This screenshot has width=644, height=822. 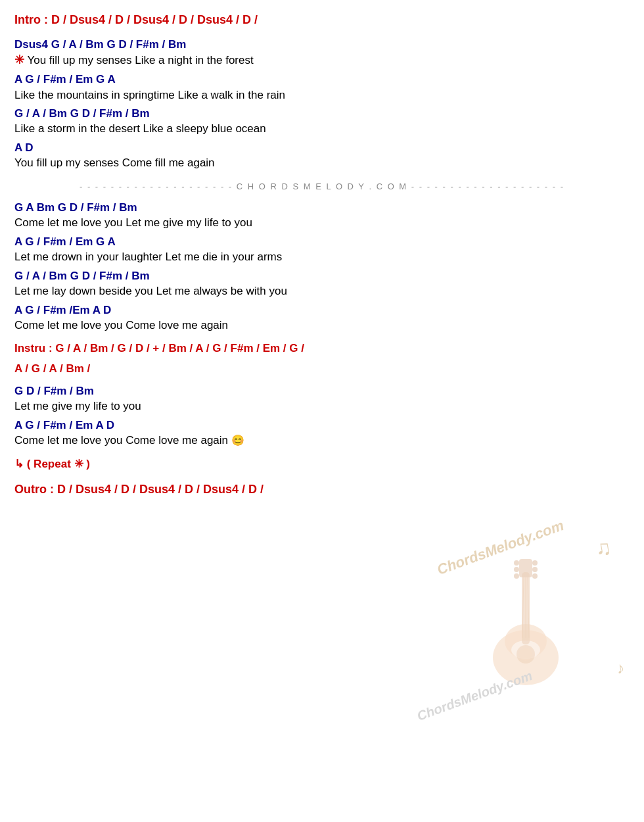 I want to click on verse1-lyric3: Like a storm in the desert Like a sleepy…, so click(x=322, y=129).